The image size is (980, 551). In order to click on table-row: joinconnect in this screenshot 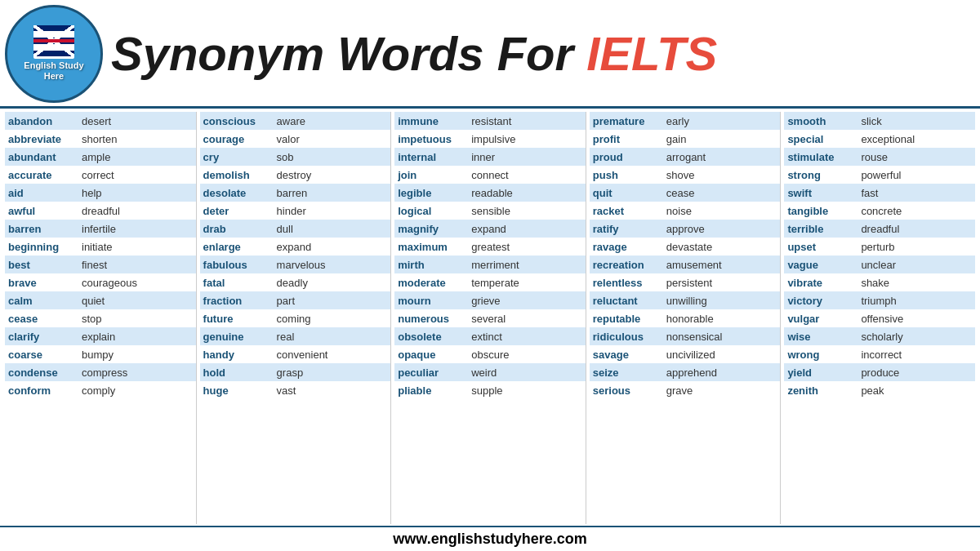, I will do `click(490, 175)`.